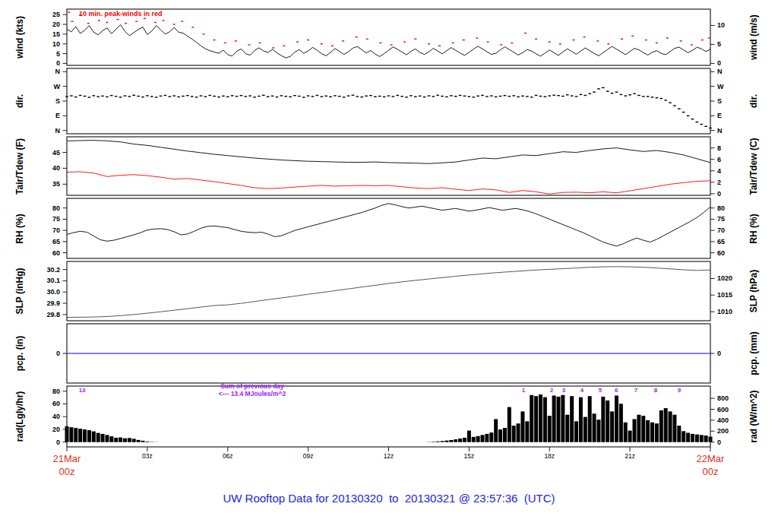 This screenshot has width=778, height=532. I want to click on y-tick-label-right: 70, so click(721, 230).